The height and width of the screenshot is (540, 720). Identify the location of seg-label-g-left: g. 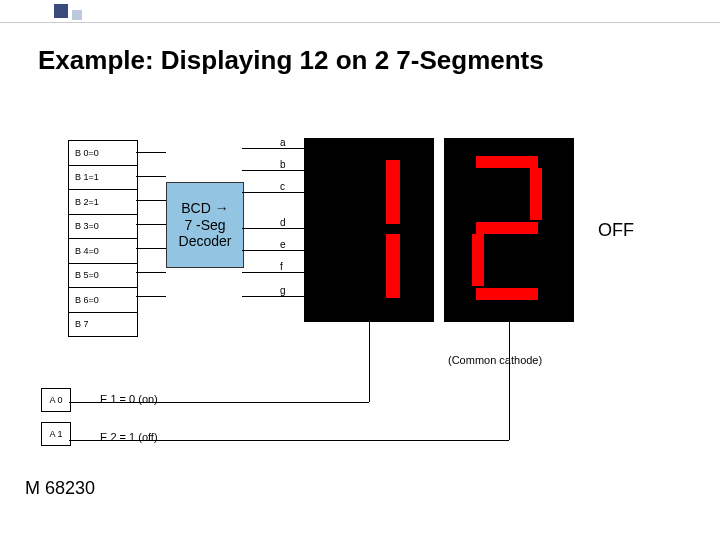
(283, 290).